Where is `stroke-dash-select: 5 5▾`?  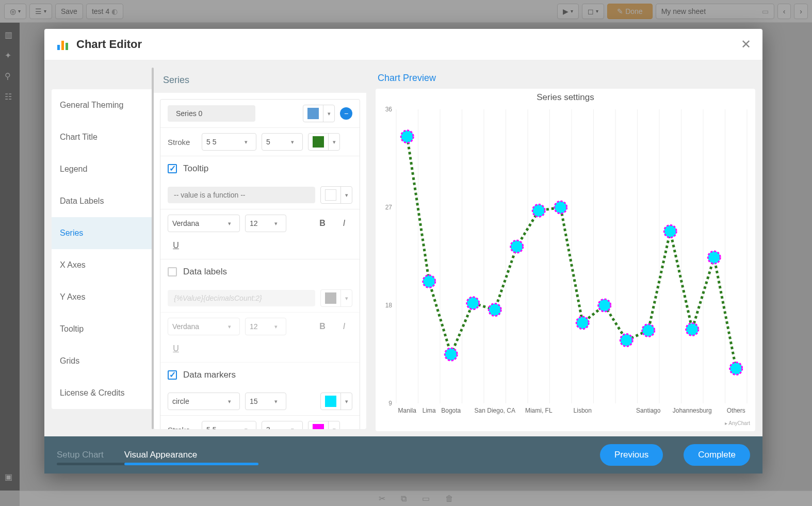 stroke-dash-select: 5 5▾ is located at coordinates (229, 142).